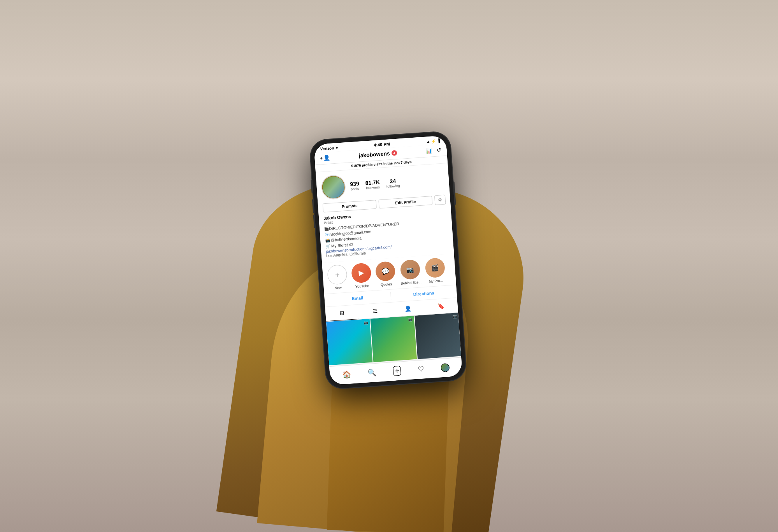  What do you see at coordinates (434, 150) in the screenshot?
I see `nav-icons: 📊 ↺` at bounding box center [434, 150].